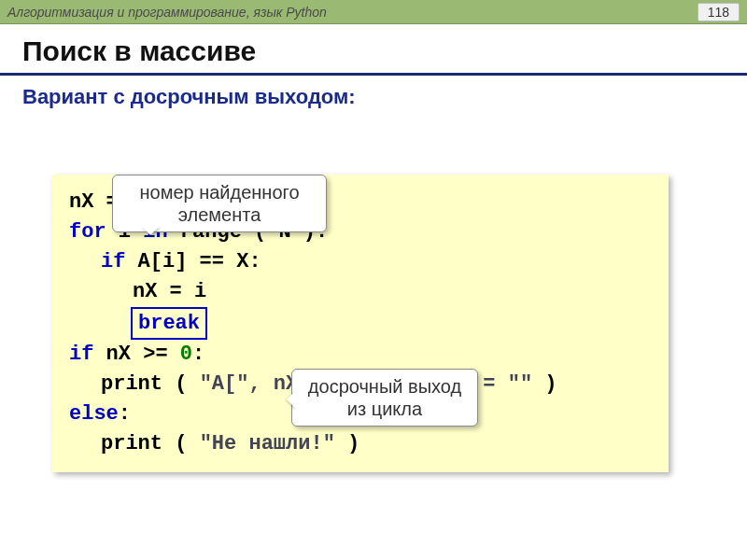 The height and width of the screenshot is (560, 747). I want to click on header-bar: Алгоритмизация и программирование, язык …, so click(374, 12).